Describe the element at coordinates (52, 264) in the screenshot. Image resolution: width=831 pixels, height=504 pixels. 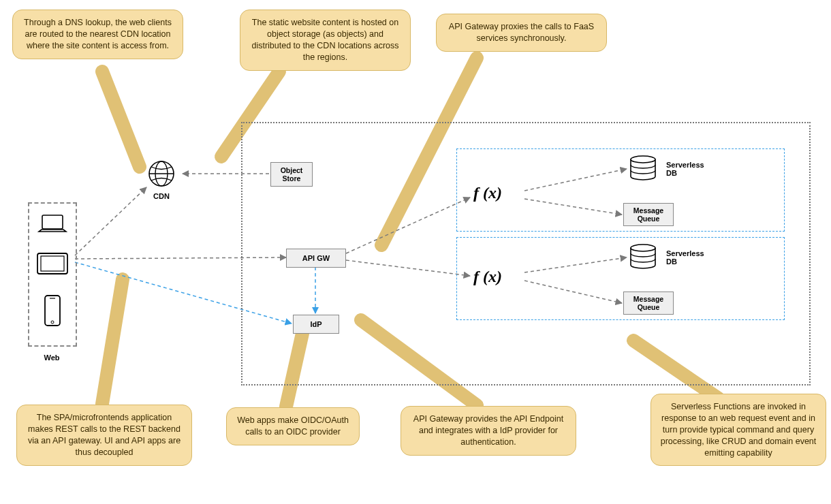
I see `tablet-icon` at that location.